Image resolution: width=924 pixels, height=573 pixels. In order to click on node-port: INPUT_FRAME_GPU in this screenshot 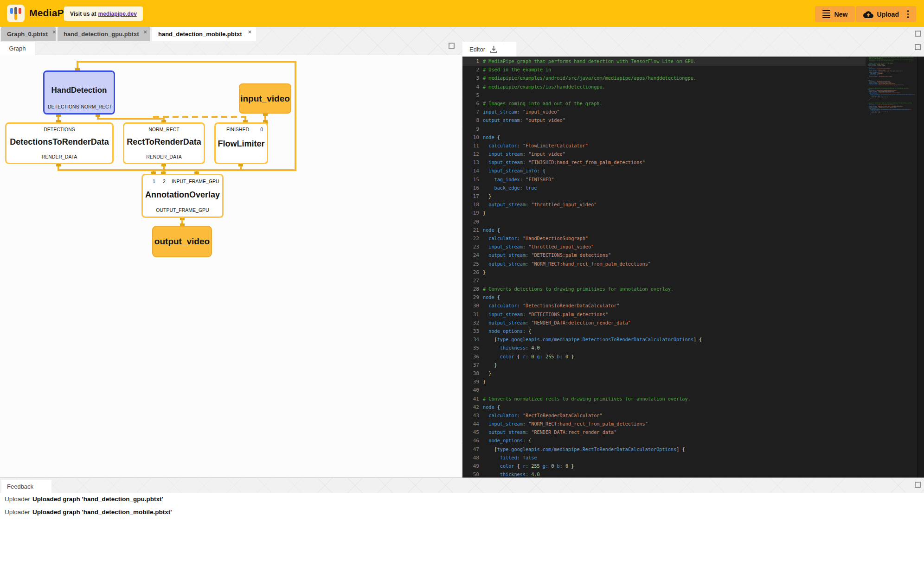, I will do `click(196, 181)`.